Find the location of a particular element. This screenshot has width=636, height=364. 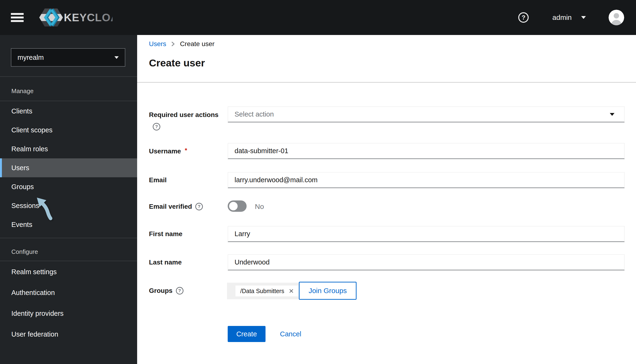

sidebar-item-label: Sessions is located at coordinates (25, 206).